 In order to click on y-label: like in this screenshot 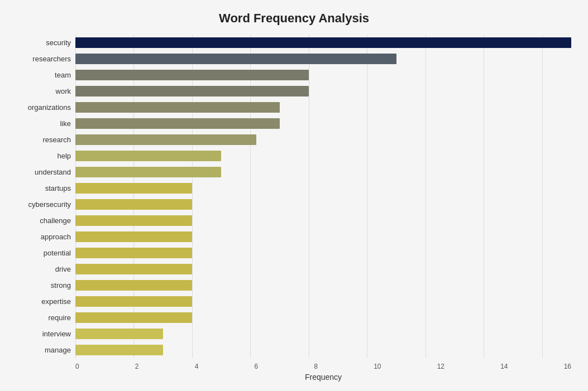, I will do `click(44, 124)`.